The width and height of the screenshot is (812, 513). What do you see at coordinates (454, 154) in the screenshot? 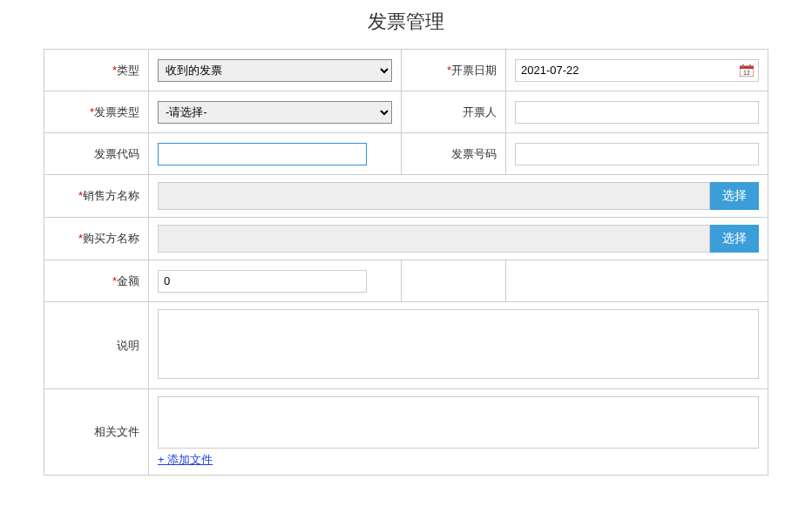
I see `label-invoice-number: 发票号码` at bounding box center [454, 154].